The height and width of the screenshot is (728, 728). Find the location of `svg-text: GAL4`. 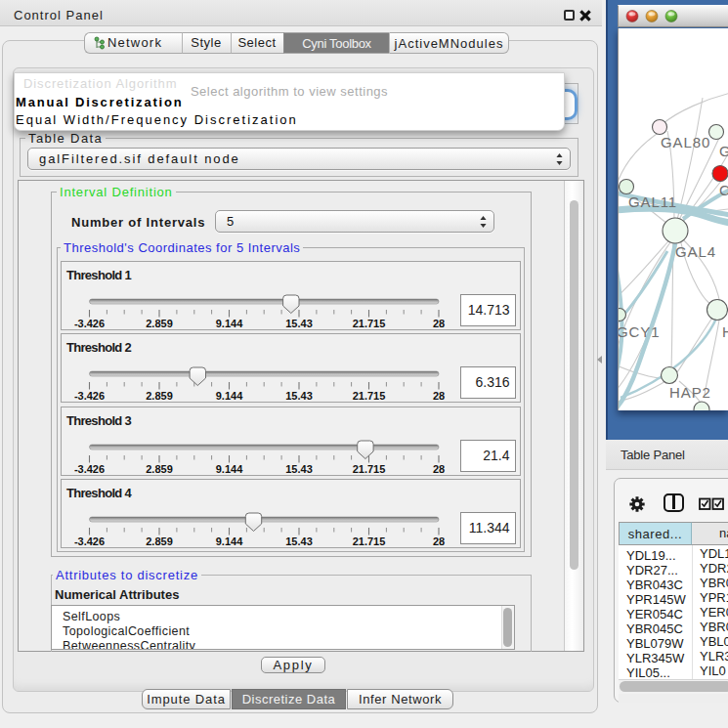

svg-text: GAL4 is located at coordinates (696, 252).